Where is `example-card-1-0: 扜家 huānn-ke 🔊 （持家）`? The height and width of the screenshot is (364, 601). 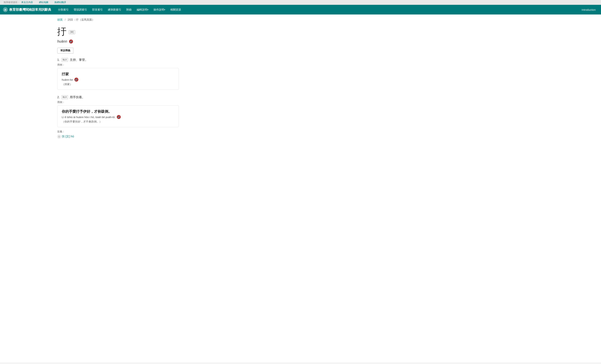 example-card-1-0: 扜家 huānn-ke 🔊 （持家） is located at coordinates (118, 79).